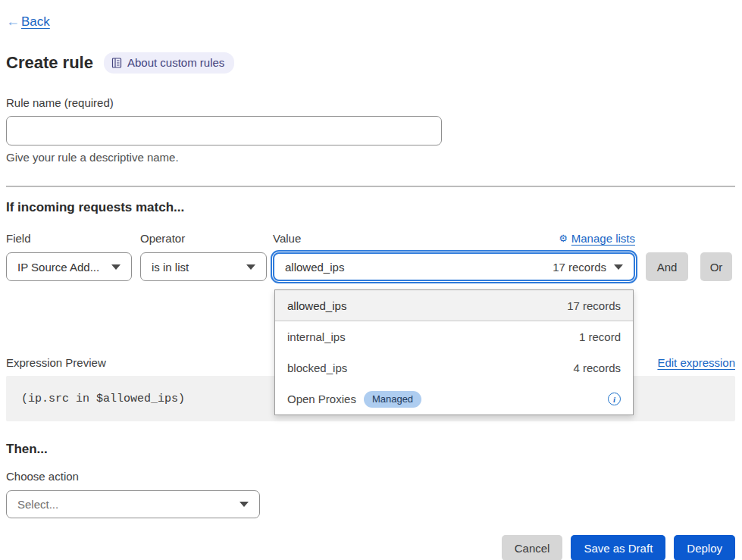 This screenshot has width=742, height=560. Describe the element at coordinates (321, 399) in the screenshot. I see `list-option-name: Open Proxies` at that location.